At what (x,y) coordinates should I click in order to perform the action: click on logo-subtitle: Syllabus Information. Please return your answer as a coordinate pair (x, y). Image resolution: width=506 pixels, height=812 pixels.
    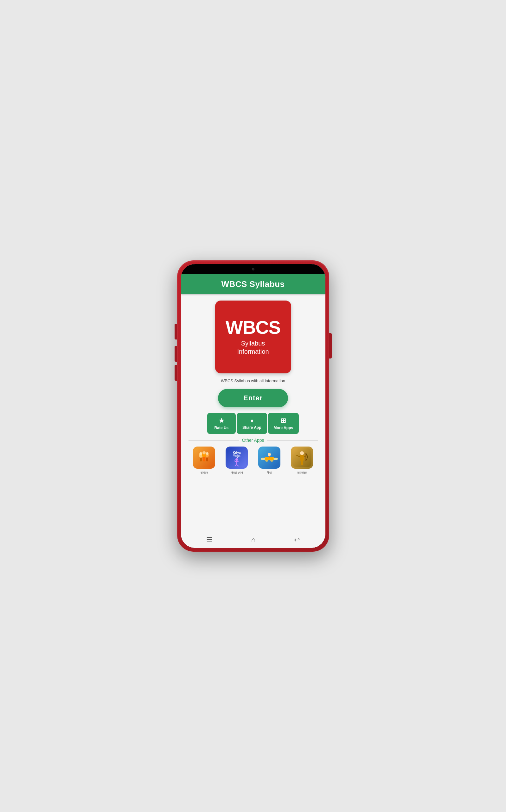
    Looking at the image, I should click on (253, 347).